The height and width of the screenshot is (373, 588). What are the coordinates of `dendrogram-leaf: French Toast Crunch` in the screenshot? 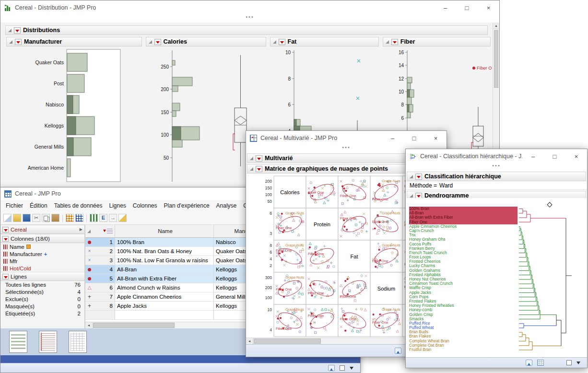 It's located at (463, 253).